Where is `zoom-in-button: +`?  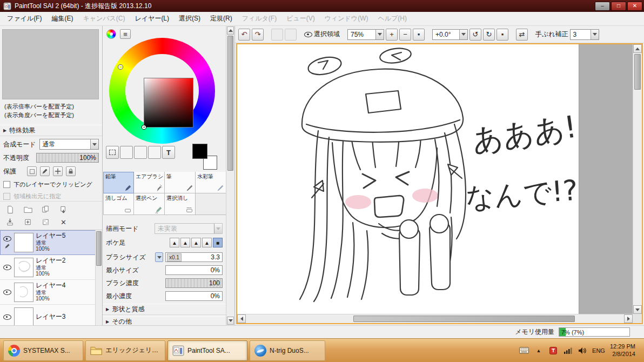 zoom-in-button: + is located at coordinates (392, 35).